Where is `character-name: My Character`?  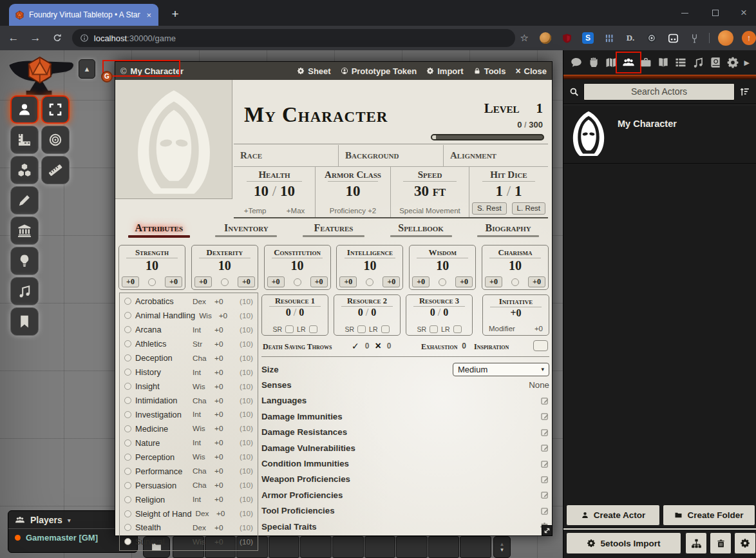 character-name: My Character is located at coordinates (316, 115).